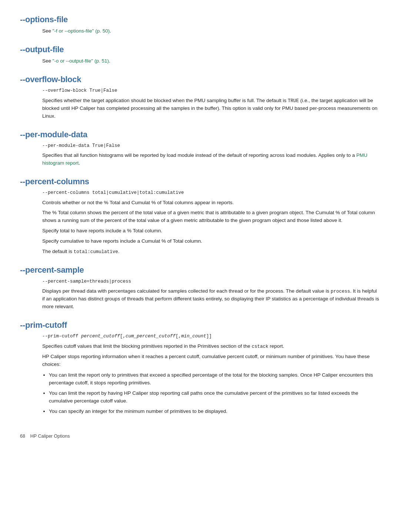 The image size is (400, 532). I want to click on section-output-file: --output-file See "-o or --output-file" …, so click(200, 54).